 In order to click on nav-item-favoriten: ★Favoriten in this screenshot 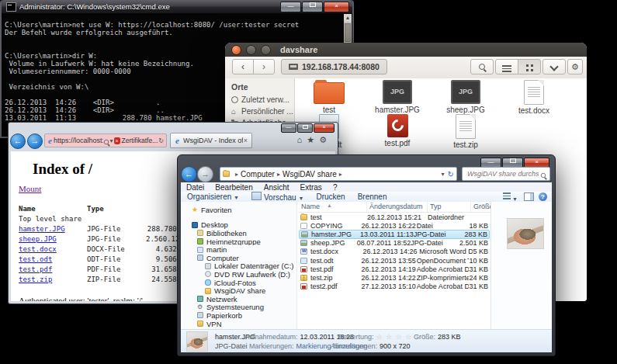, I will do `click(239, 210)`.